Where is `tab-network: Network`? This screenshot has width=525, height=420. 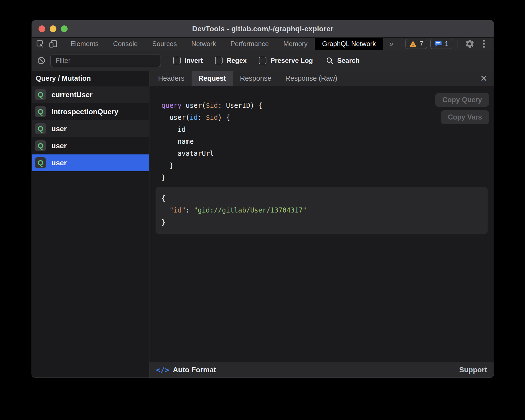
tab-network: Network is located at coordinates (204, 44).